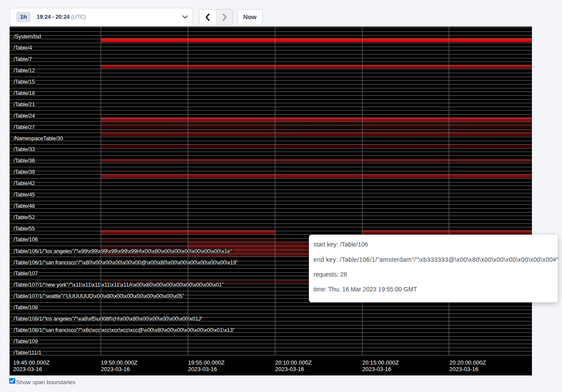  What do you see at coordinates (24, 172) in the screenshot?
I see `svg-text: /Table/39` at bounding box center [24, 172].